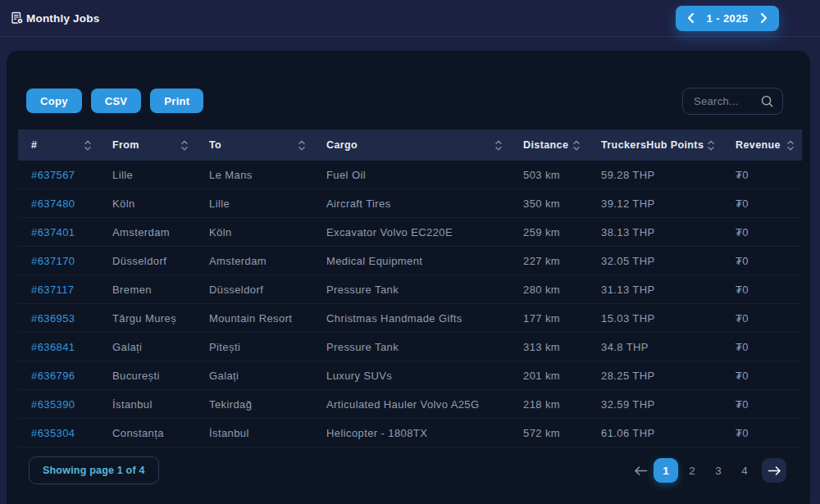 The width and height of the screenshot is (820, 504). I want to click on table-row: #636841 Galați Pitești Pressure Tank 313…, so click(410, 347).